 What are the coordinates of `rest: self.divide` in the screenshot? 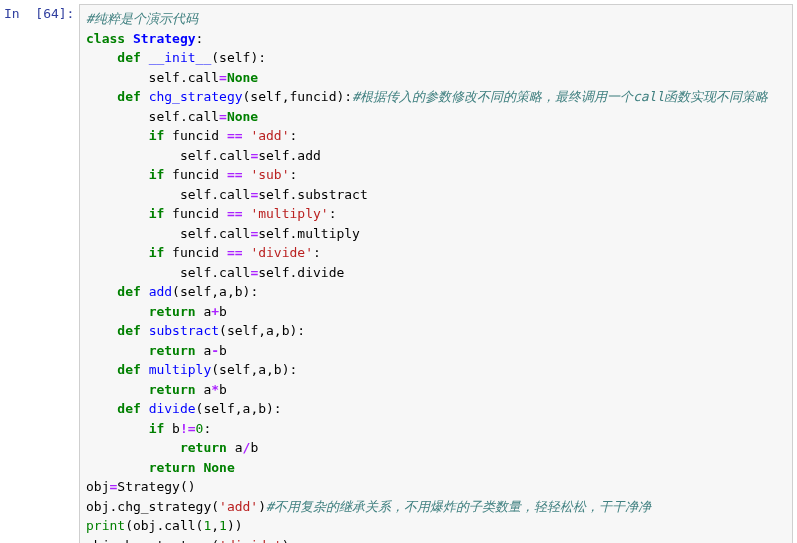 It's located at (301, 272).